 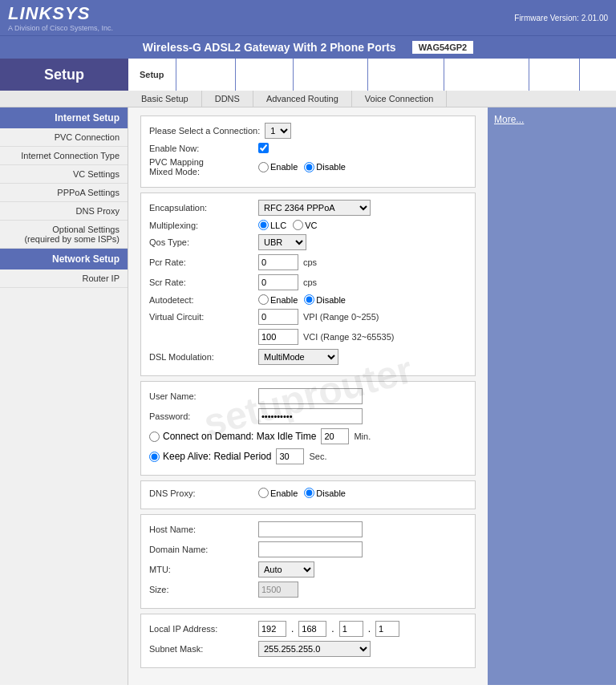 I want to click on ip-octet2, so click(x=313, y=629).